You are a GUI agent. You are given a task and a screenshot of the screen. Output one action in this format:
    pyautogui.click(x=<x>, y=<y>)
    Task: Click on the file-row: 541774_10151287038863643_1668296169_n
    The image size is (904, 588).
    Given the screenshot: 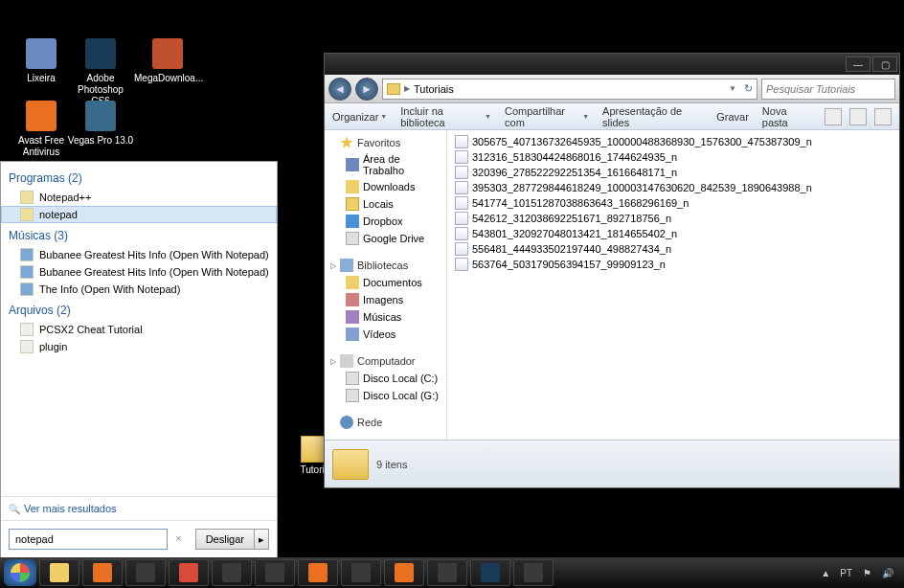 What is the action you would take?
    pyautogui.click(x=673, y=203)
    